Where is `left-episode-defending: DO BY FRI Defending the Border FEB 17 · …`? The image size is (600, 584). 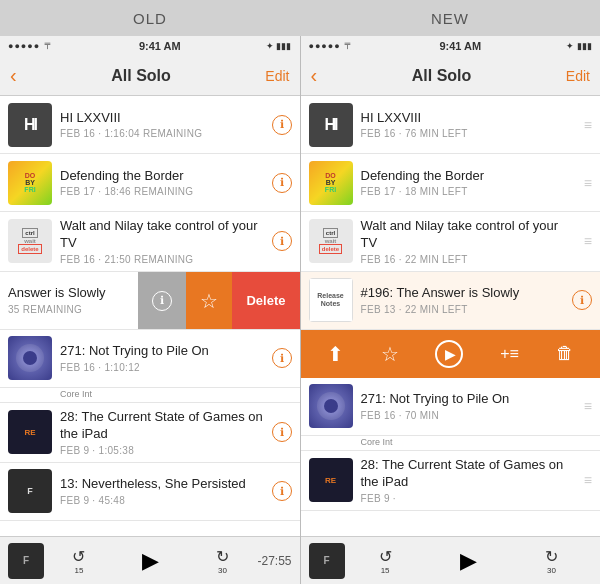 left-episode-defending: DO BY FRI Defending the Border FEB 17 · … is located at coordinates (150, 183).